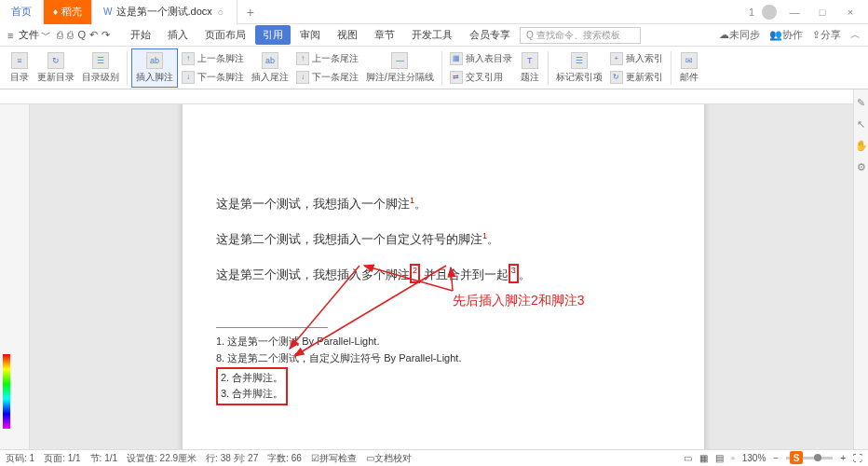 This screenshot has width=868, height=466. I want to click on page-count: 页面: 1/1, so click(61, 459).